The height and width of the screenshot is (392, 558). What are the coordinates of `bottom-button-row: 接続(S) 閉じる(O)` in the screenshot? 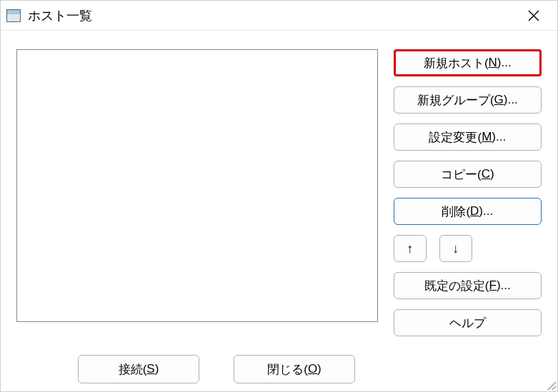 It's located at (279, 369).